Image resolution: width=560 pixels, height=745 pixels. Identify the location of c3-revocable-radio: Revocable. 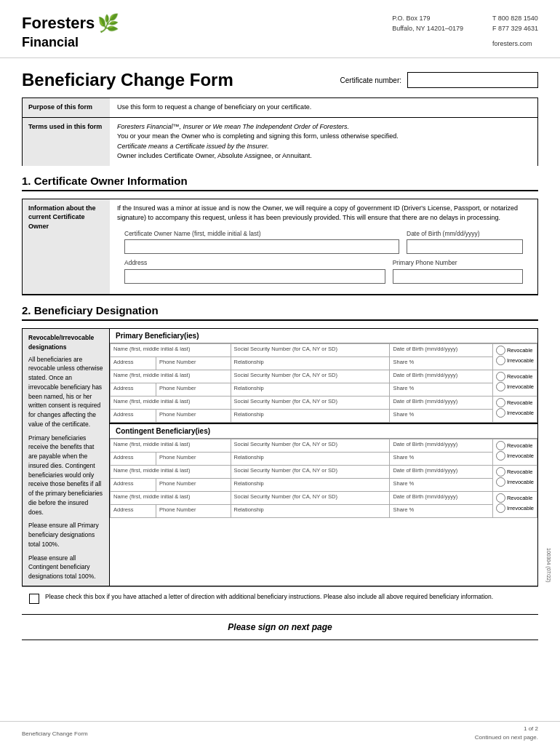
(515, 498).